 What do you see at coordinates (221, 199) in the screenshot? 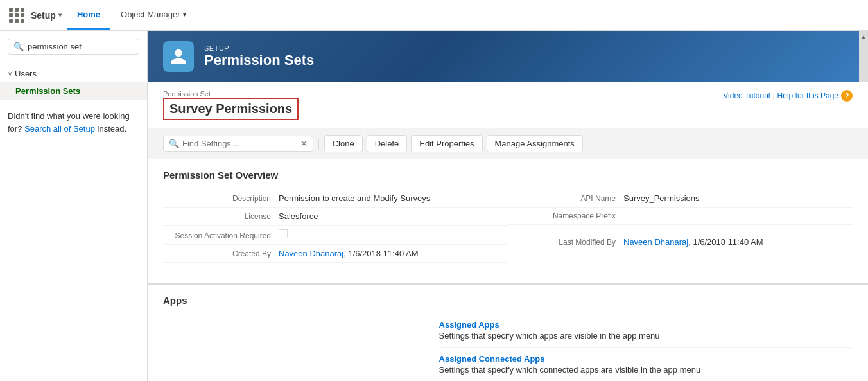
I see `description-label: Description` at bounding box center [221, 199].